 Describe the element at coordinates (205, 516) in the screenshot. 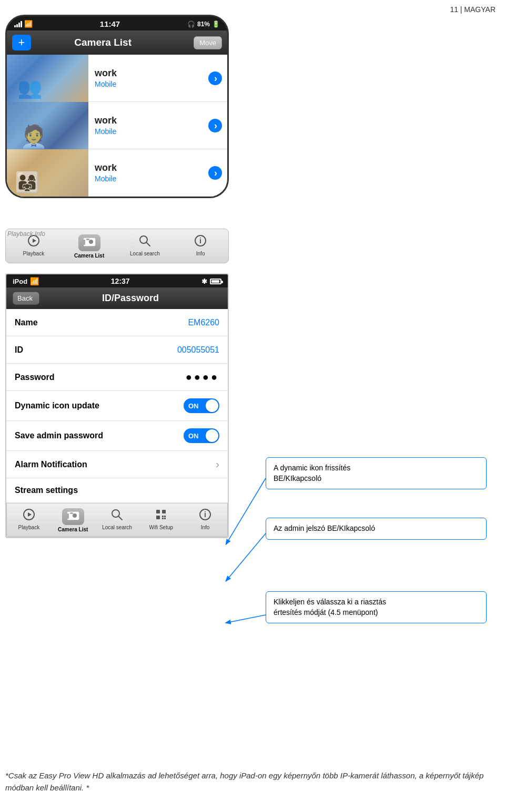

I see `info-icon-2: i` at that location.